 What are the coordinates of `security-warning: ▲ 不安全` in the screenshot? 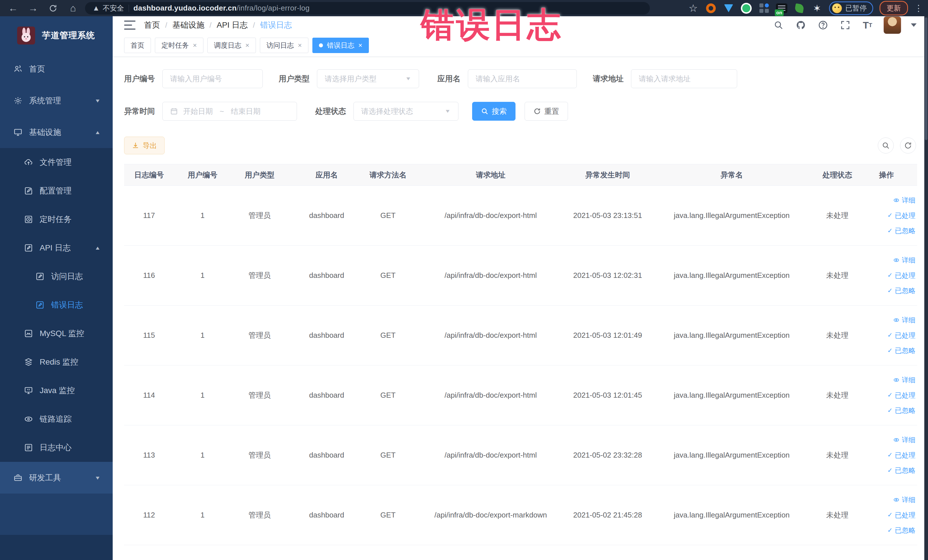 It's located at (108, 8).